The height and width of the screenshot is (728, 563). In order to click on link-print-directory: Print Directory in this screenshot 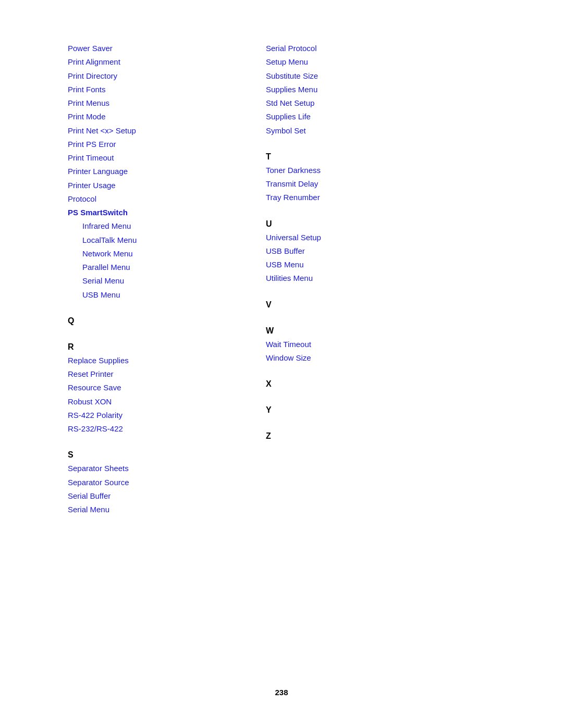, I will do `click(167, 76)`.